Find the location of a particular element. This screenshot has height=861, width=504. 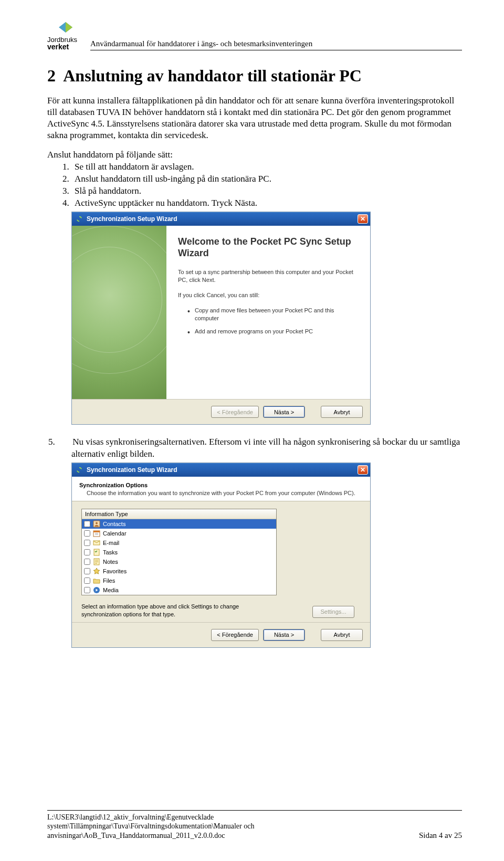

logo-jordbruksverket: Jordbruks verket is located at coordinates (66, 36).